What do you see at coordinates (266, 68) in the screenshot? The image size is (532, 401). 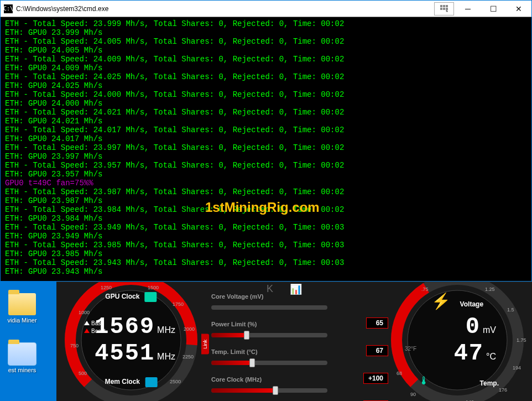 I see `cmd-line: ETH: GPU0 24.009 Mh/s` at bounding box center [266, 68].